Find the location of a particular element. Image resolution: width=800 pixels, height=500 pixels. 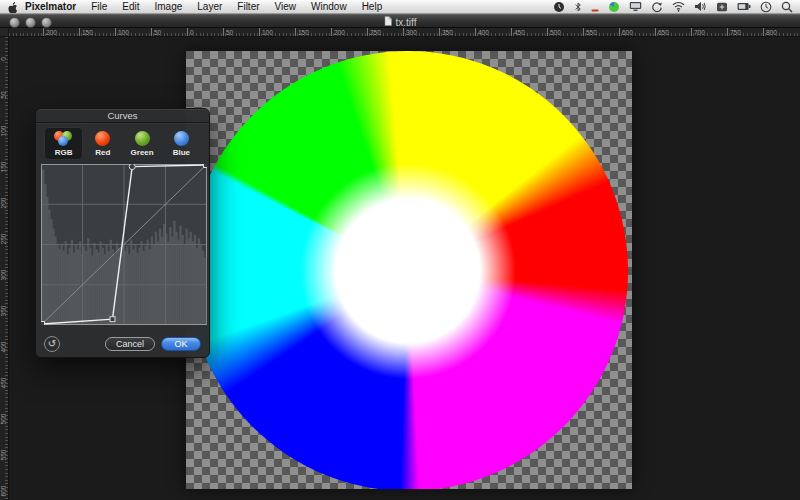

ruler-vertical: 050100150200250300350400450500550600 is located at coordinates (4, 268).